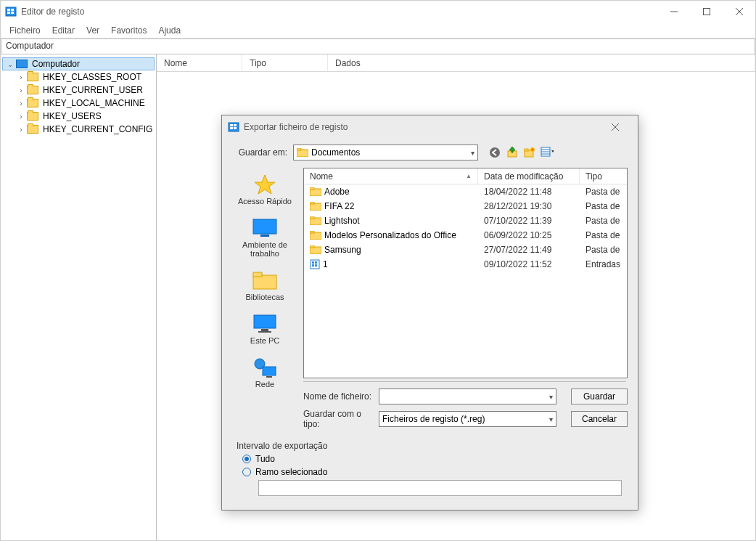  What do you see at coordinates (265, 374) in the screenshot?
I see `network-shortcut: Rede` at bounding box center [265, 374].